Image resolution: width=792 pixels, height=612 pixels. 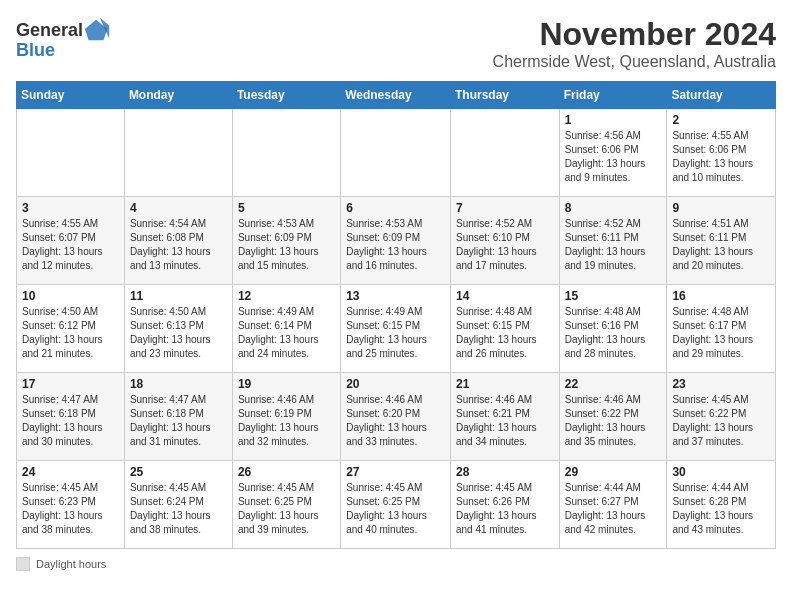 What do you see at coordinates (178, 333) in the screenshot?
I see `day-info: Sunrise: 4:50 AM Sunset: 6:13 PM Dayligh…` at bounding box center [178, 333].